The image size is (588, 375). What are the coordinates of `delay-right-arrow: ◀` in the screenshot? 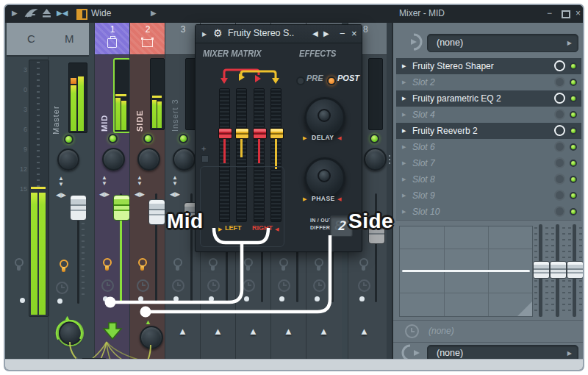 It's located at (340, 138).